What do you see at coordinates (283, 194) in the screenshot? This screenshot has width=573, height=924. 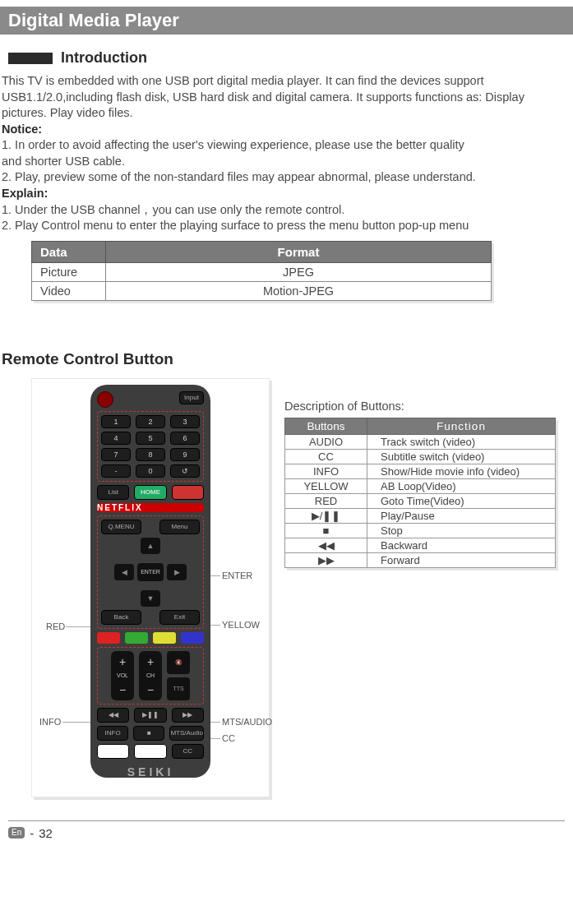 I see `explain-label: Explain:` at bounding box center [283, 194].